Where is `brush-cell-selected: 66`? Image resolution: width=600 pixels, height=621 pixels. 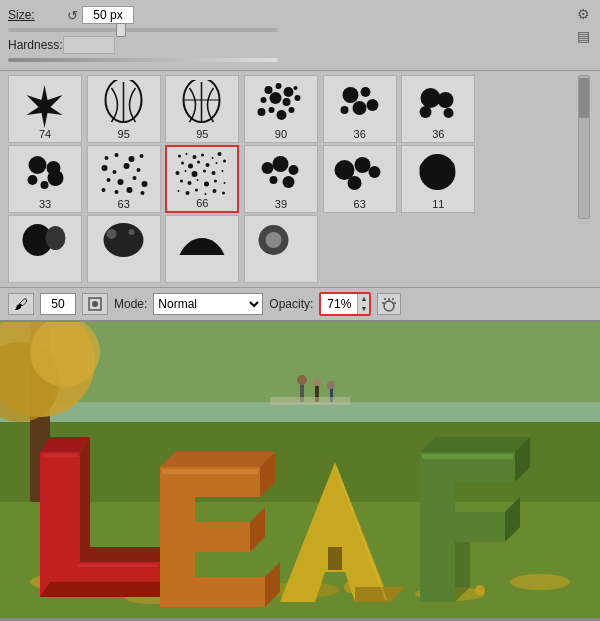 brush-cell-selected: 66 is located at coordinates (202, 179).